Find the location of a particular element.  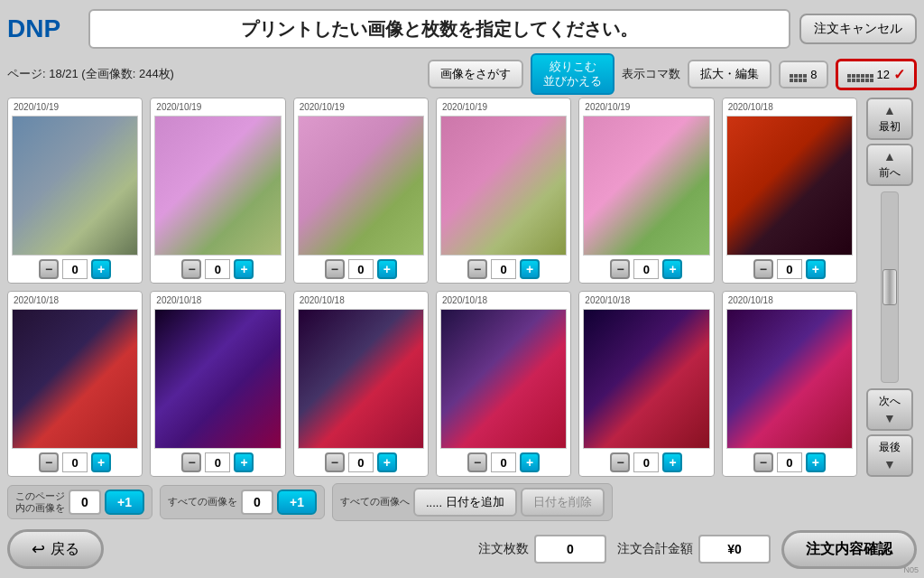

plus-btn-7: + is located at coordinates (101, 462).